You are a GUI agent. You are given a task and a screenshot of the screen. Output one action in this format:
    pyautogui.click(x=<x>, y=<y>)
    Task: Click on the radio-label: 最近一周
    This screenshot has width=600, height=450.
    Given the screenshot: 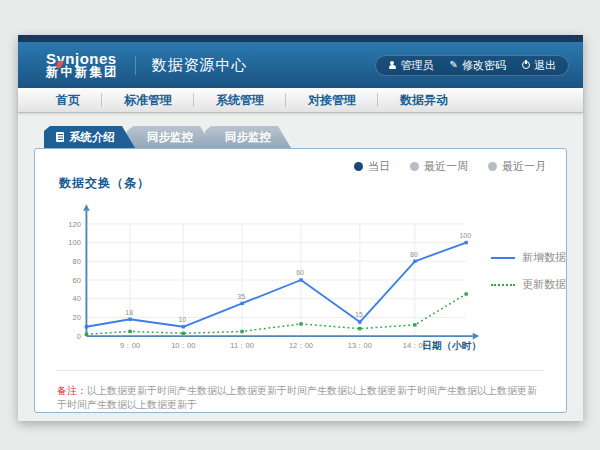 What is the action you would take?
    pyautogui.click(x=446, y=166)
    